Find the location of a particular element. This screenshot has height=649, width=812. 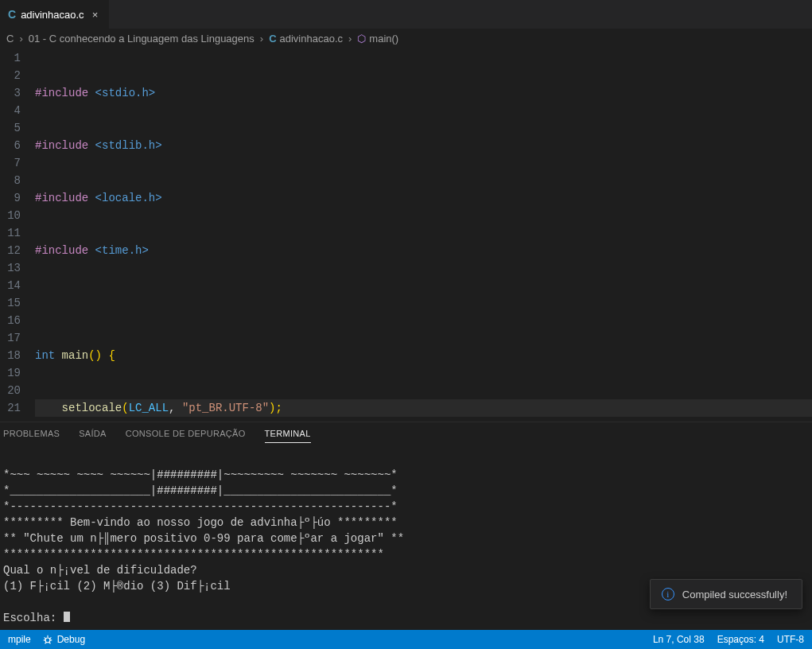

breadcrumb-seg: main() is located at coordinates (383, 38).